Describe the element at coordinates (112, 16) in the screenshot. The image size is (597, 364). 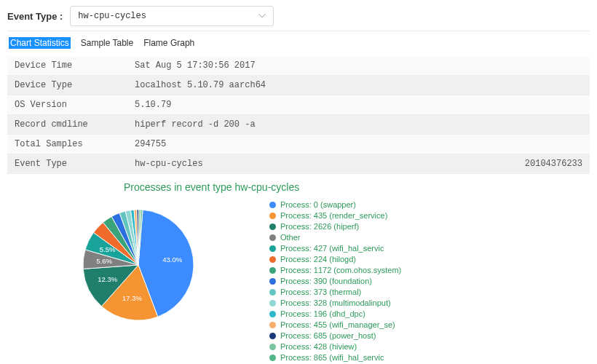
I see `event-type-selected-value: hw-cpu-cycles` at that location.